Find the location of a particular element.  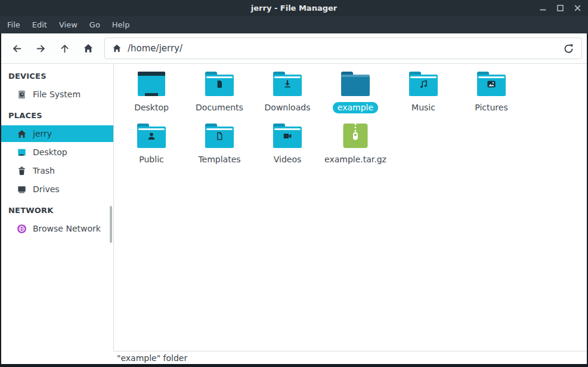

sidebar-item-jerry: jerry is located at coordinates (57, 134).